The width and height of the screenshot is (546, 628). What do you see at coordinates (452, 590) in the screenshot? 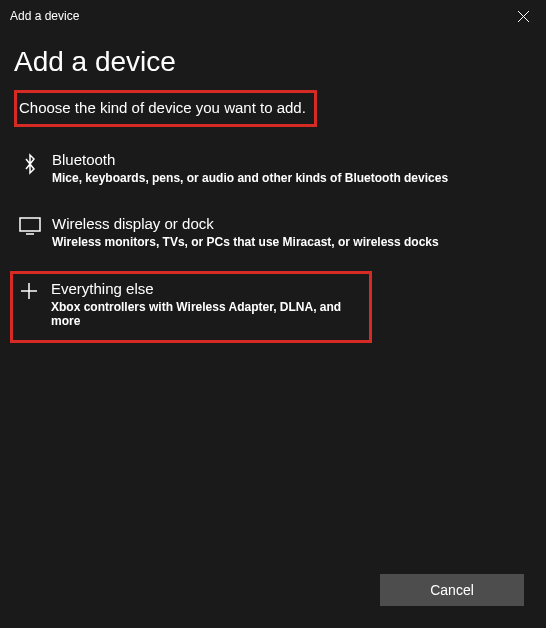
I see `dialog-footer: Cancel` at bounding box center [452, 590].